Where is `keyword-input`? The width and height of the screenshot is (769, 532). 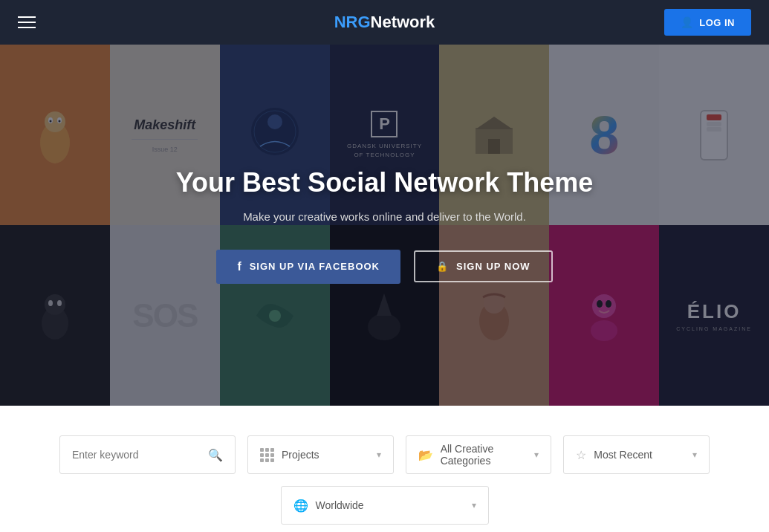 keyword-input is located at coordinates (137, 455).